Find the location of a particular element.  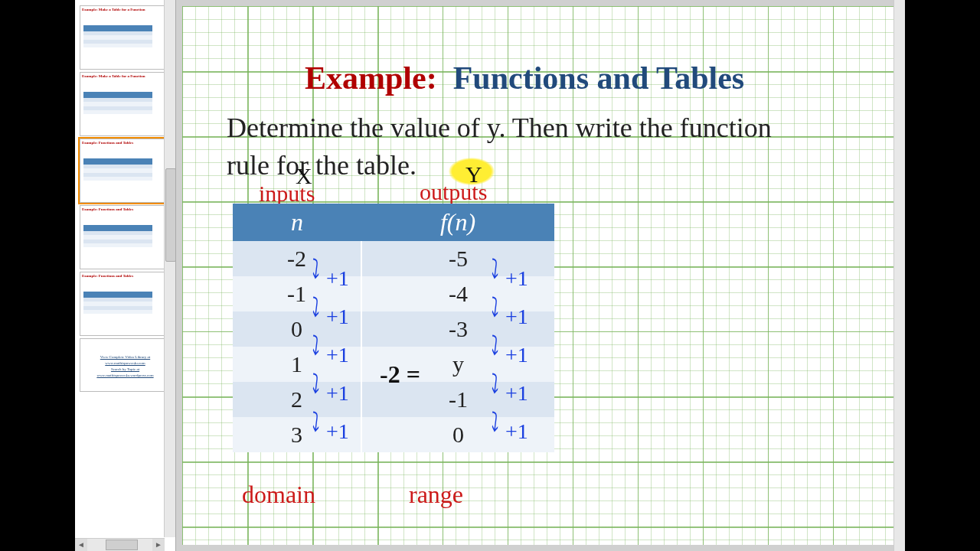

col-header-n: n is located at coordinates (297, 222).